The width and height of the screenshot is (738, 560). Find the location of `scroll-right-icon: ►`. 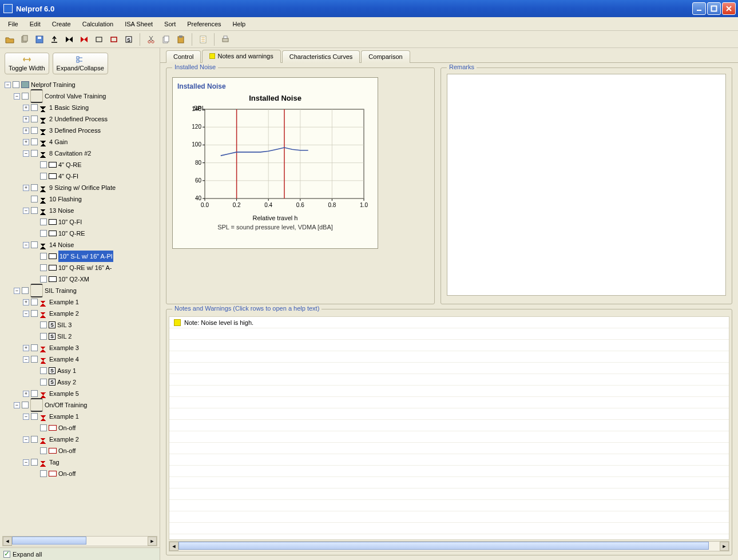

scroll-right-icon: ► is located at coordinates (724, 546).